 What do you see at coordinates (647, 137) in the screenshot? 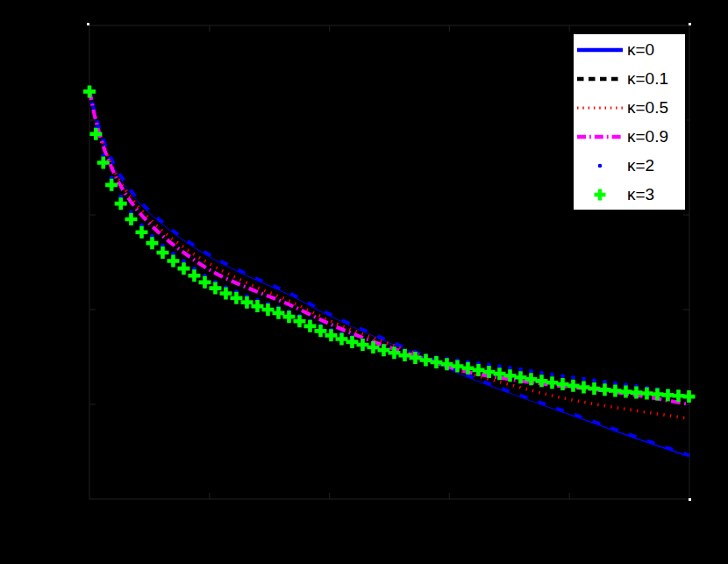
I see `legend-label: κ=0.9` at bounding box center [647, 137].